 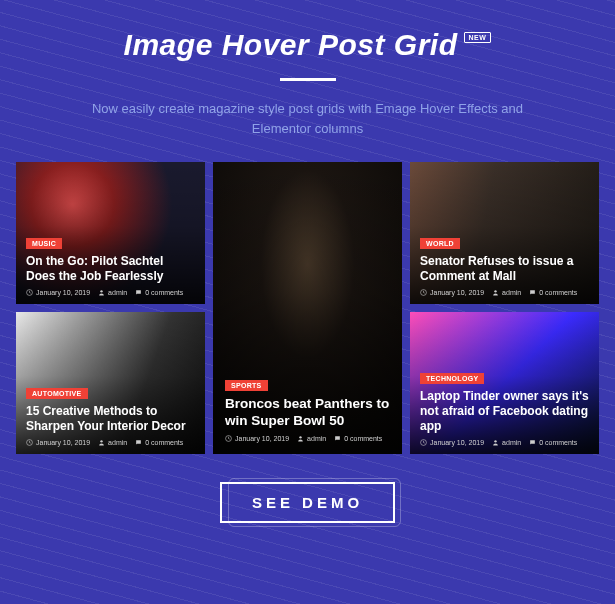 I want to click on category-tag: SPORTS, so click(x=246, y=386).